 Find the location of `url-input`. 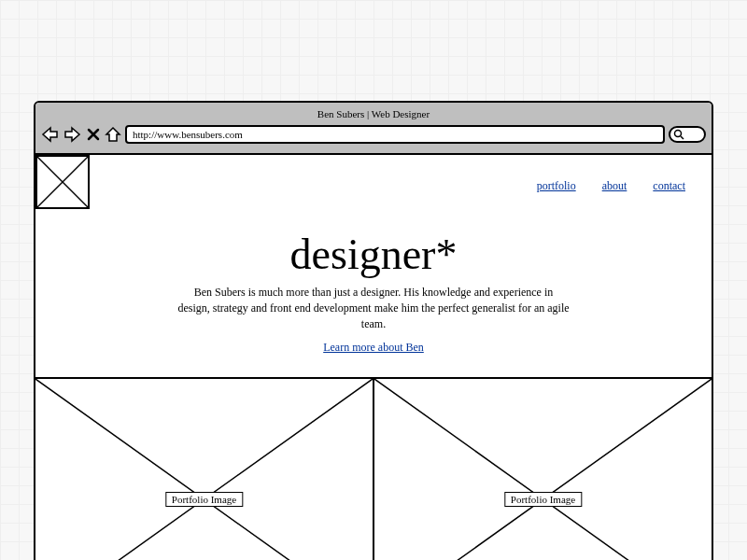

url-input is located at coordinates (395, 134).